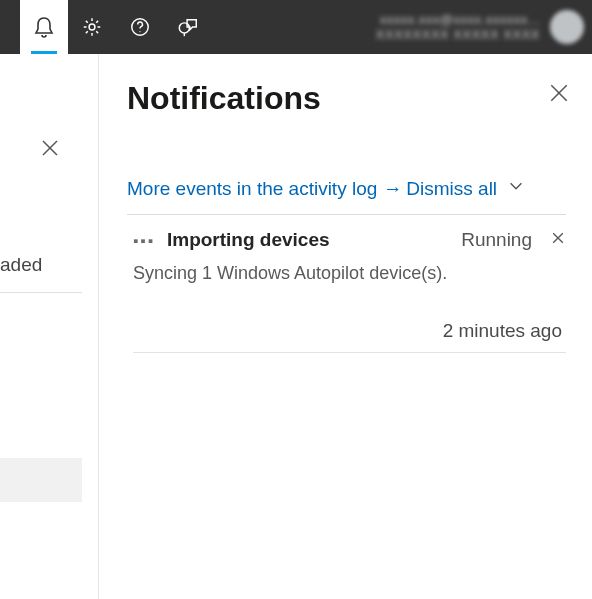  I want to click on feedback-button, so click(188, 27).